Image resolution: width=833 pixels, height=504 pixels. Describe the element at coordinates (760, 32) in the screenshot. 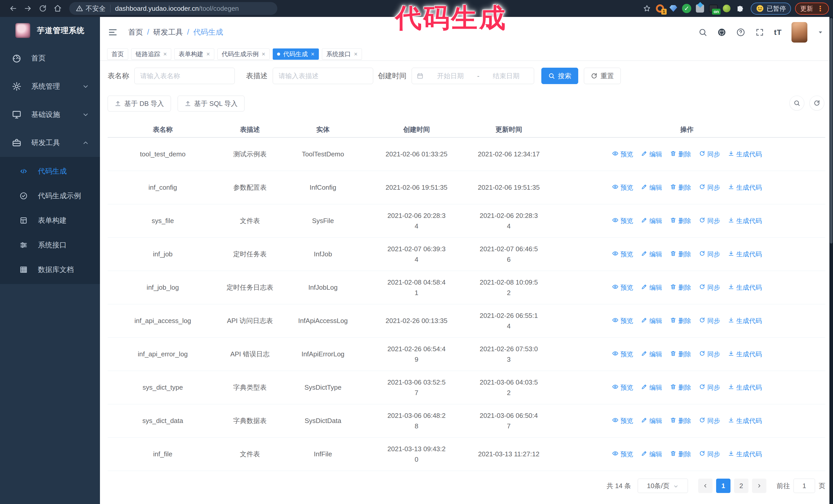

I see `fullscreen-icon` at that location.